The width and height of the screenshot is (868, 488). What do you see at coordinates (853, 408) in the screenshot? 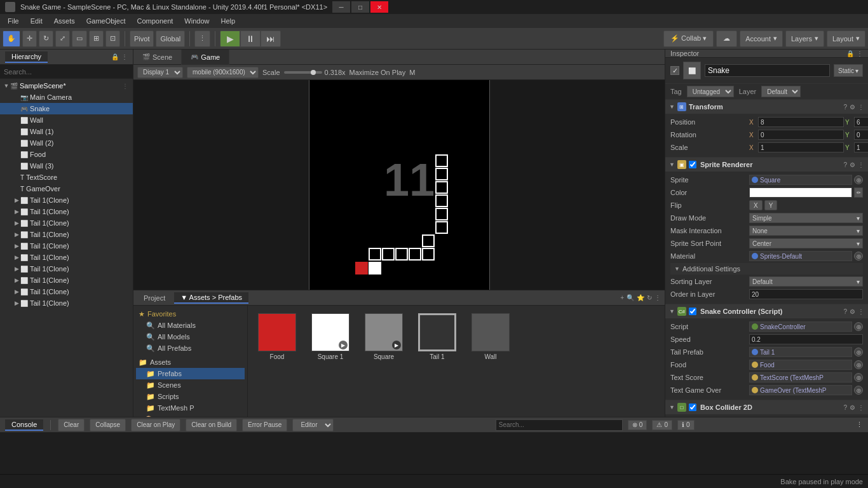
I see `bc-settings-btn: ⚙` at bounding box center [853, 408].